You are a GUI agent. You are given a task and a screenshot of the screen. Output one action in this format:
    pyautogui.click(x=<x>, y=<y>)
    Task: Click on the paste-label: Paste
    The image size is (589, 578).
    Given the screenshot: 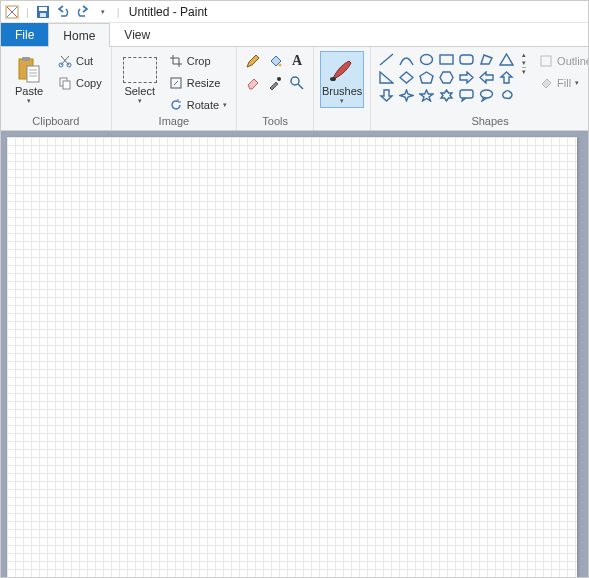 What is the action you would take?
    pyautogui.click(x=29, y=92)
    